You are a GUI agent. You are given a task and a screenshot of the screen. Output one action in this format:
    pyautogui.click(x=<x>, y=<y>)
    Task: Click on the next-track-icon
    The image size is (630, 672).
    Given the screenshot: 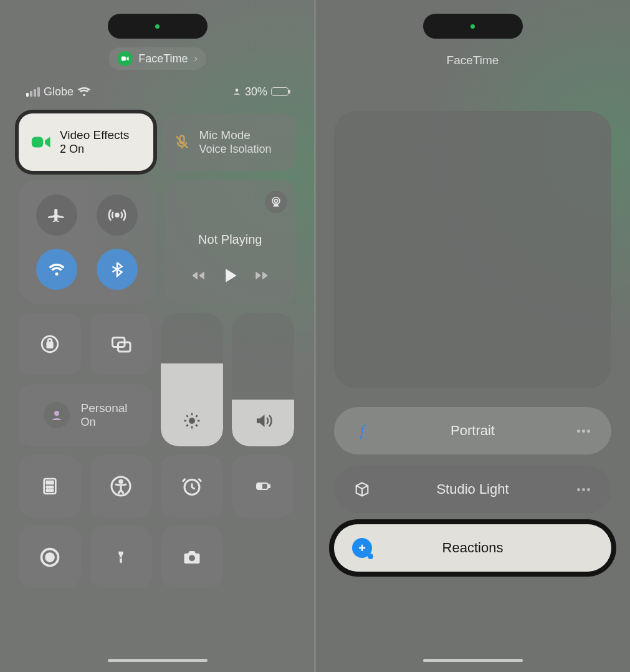 What is the action you would take?
    pyautogui.click(x=262, y=276)
    